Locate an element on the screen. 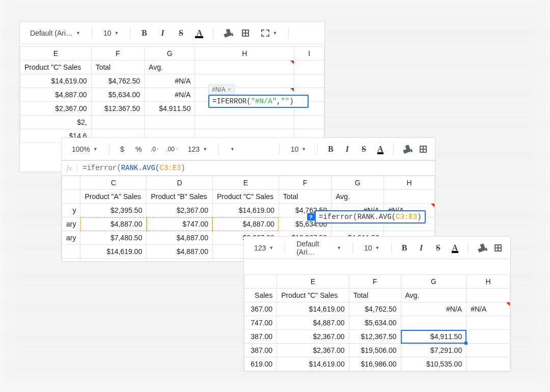 The width and height of the screenshot is (550, 392). sheet-header: Product "A" Sales is located at coordinates (114, 197).